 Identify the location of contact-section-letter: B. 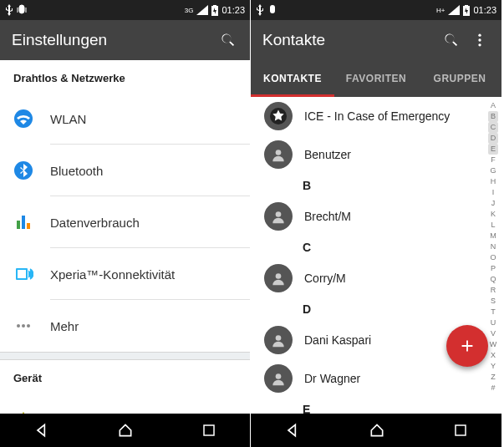
(368, 185).